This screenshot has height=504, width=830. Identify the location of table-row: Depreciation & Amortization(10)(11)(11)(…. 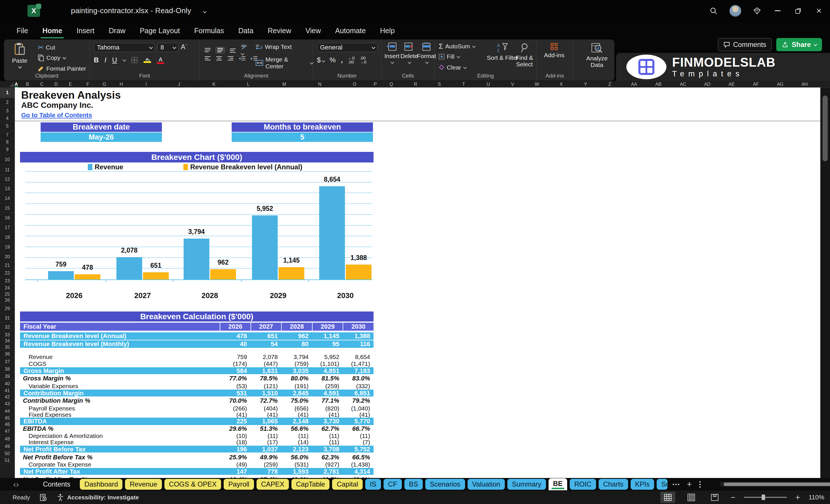
(197, 436).